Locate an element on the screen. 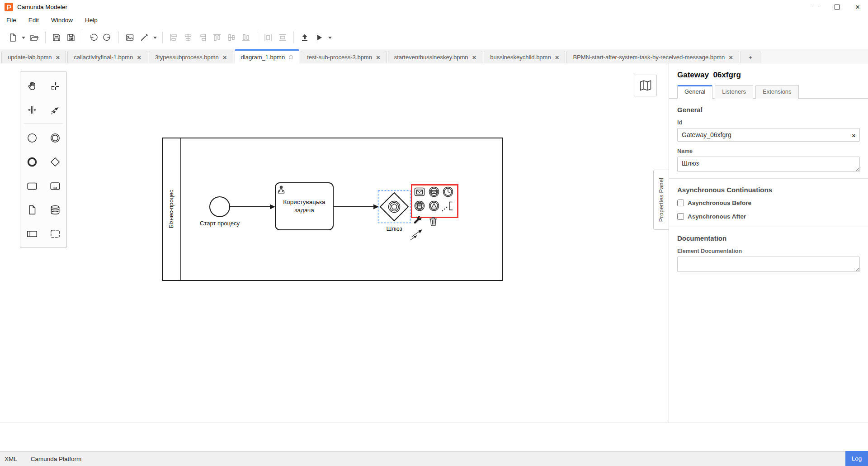 This screenshot has width=868, height=466. subprocess-icon is located at coordinates (55, 186).